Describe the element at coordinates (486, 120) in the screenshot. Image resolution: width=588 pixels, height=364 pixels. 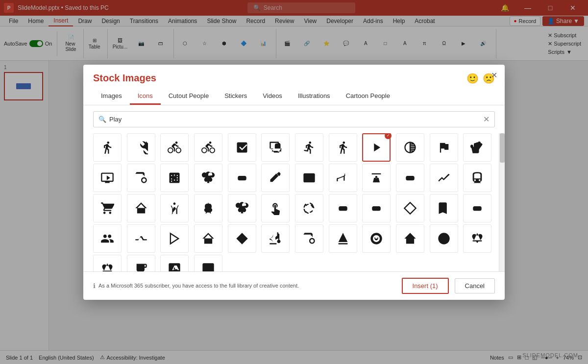
I see `search-clear-button: ✕` at that location.